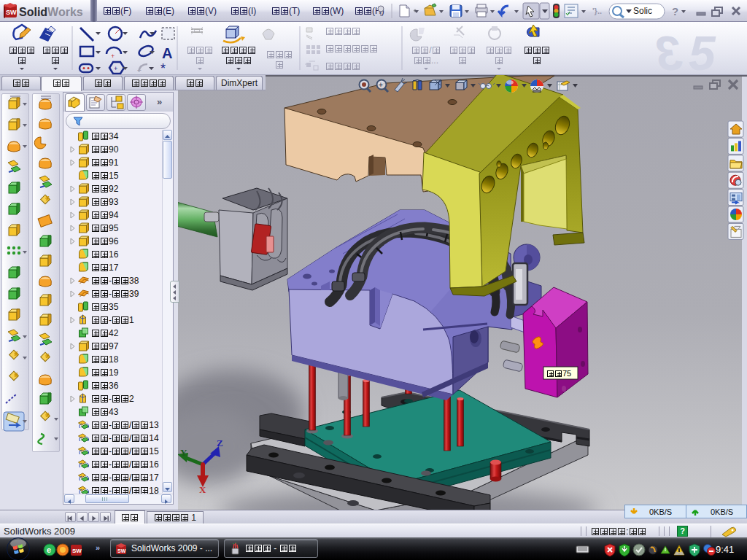 This screenshot has width=747, height=560. Describe the element at coordinates (49, 550) in the screenshot. I see `svg-text: e` at that location.